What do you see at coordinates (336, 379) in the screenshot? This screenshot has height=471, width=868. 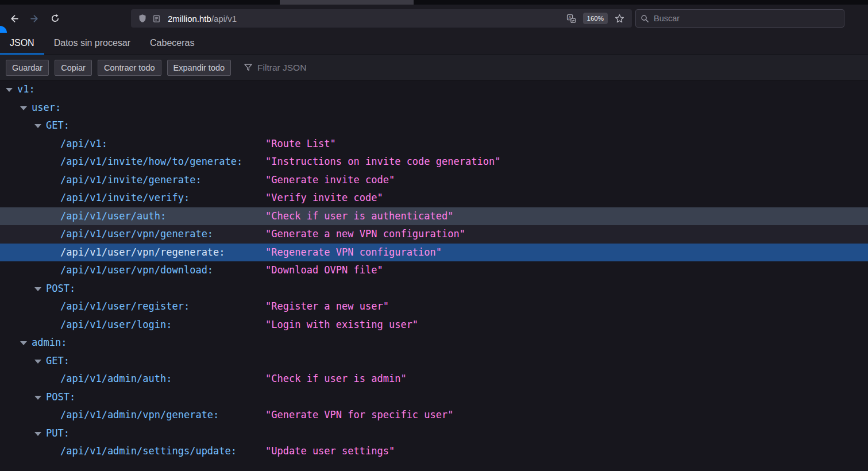 I see `json-value: "Check if user is admin"` at bounding box center [336, 379].